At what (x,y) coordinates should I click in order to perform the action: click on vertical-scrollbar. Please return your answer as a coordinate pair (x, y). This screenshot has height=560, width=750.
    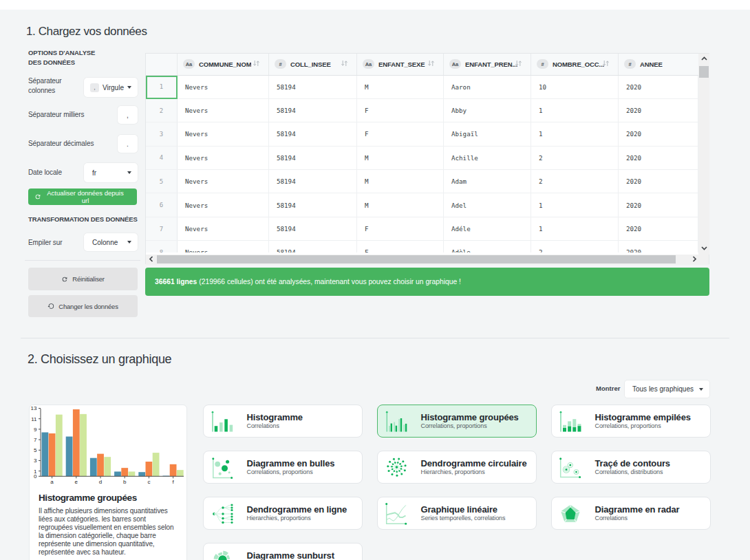
    Looking at the image, I should click on (704, 154).